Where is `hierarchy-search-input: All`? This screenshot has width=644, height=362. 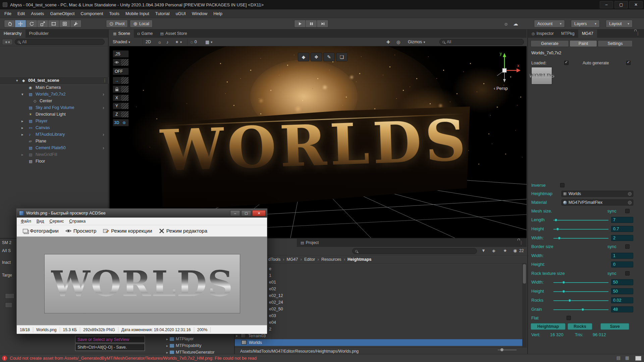 hierarchy-search-input: All is located at coordinates (60, 42).